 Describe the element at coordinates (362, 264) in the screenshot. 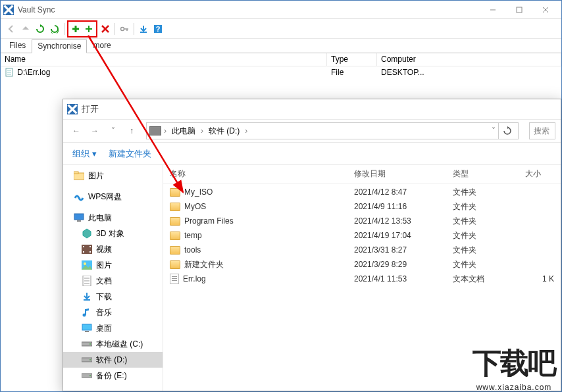

I see `file-row: 新建文件夹2021/3/29 8:29文件夹` at that location.